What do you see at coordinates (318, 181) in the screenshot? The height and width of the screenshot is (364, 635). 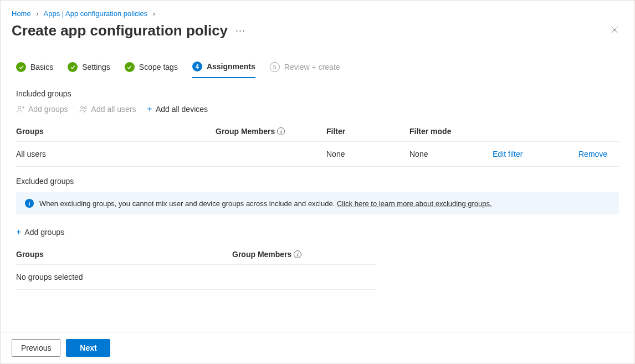 I see `excluded-groups-heading: Excluded groups` at bounding box center [318, 181].